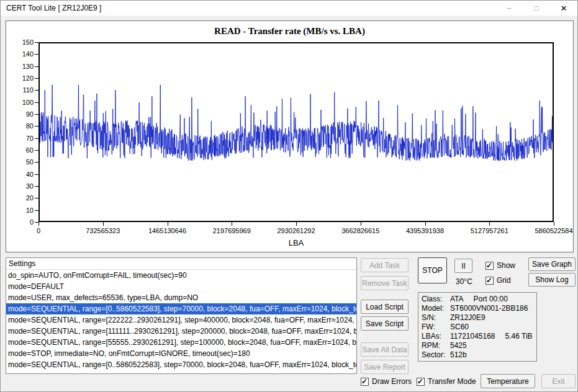  I want to click on drive-info-row: LBAs:117210451685.46 TiB, so click(477, 336).